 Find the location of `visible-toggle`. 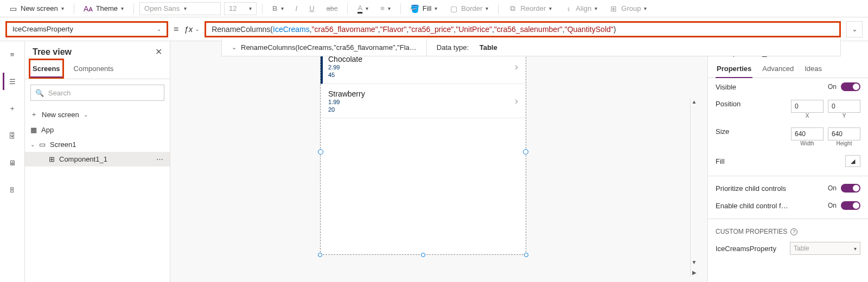

visible-toggle is located at coordinates (851, 87).